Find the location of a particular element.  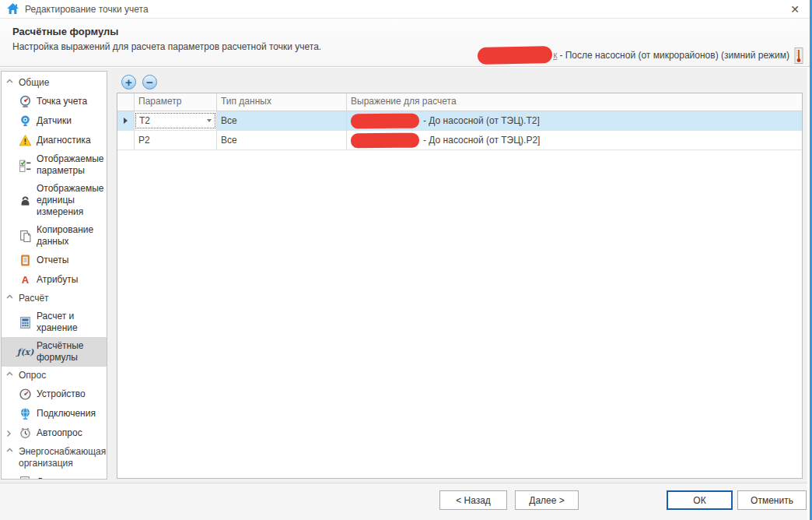

metering-point-context: к - После насосной (от микрорайонов) (зи… is located at coordinates (641, 55).